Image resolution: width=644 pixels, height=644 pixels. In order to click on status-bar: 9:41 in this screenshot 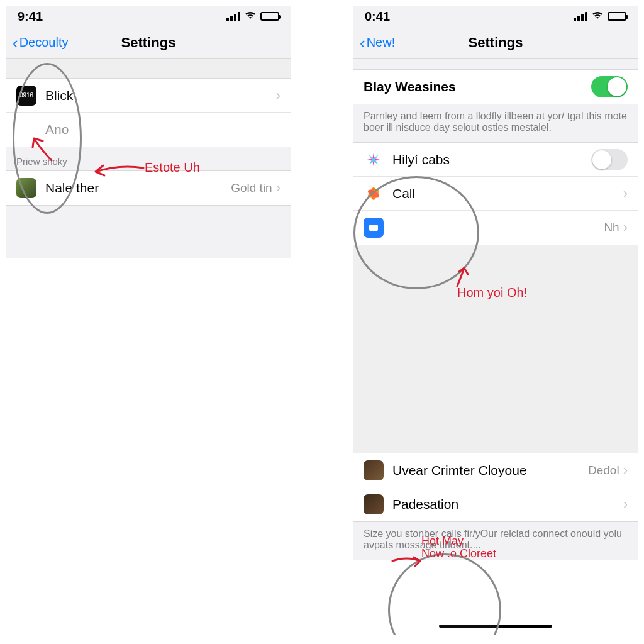, I will do `click(148, 16)`.